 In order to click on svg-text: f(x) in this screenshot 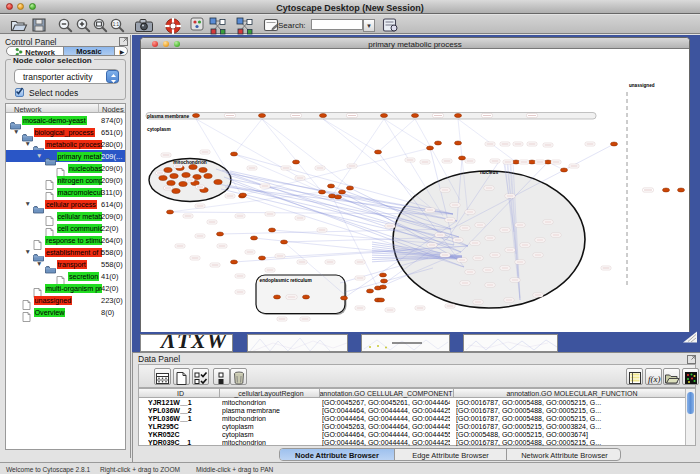, I will do `click(654, 378)`.